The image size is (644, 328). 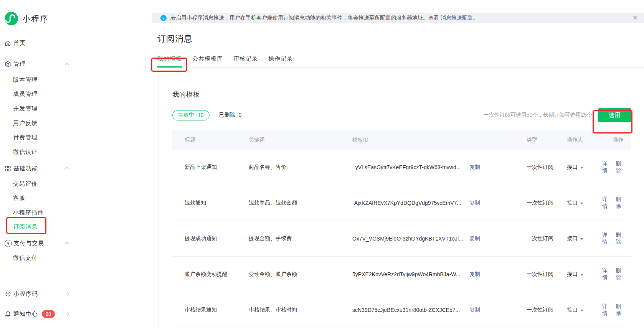 What do you see at coordinates (402, 115) in the screenshot?
I see `filter-row: 生效中 10 已删除 0 一次性订阅可选用50个，长期订阅可选用25个 选用` at bounding box center [402, 115].